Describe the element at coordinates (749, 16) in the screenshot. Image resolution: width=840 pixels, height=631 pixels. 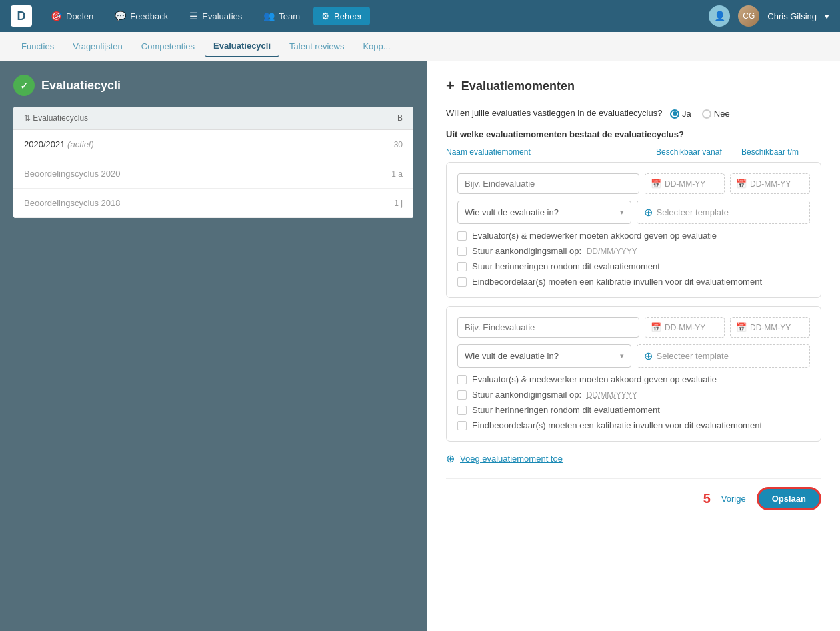
I see `user-avatar: CG` at that location.